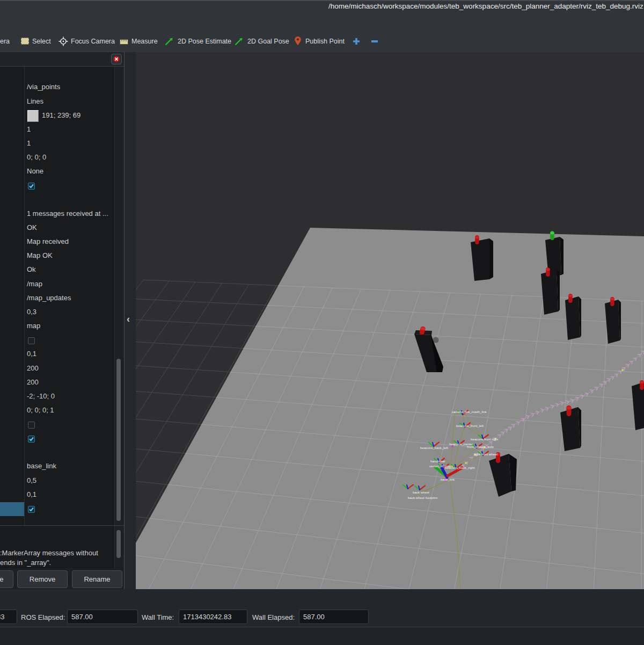 The image size is (644, 645). Describe the element at coordinates (470, 411) in the screenshot. I see `svg-text: camera_link_mash_link` at that location.